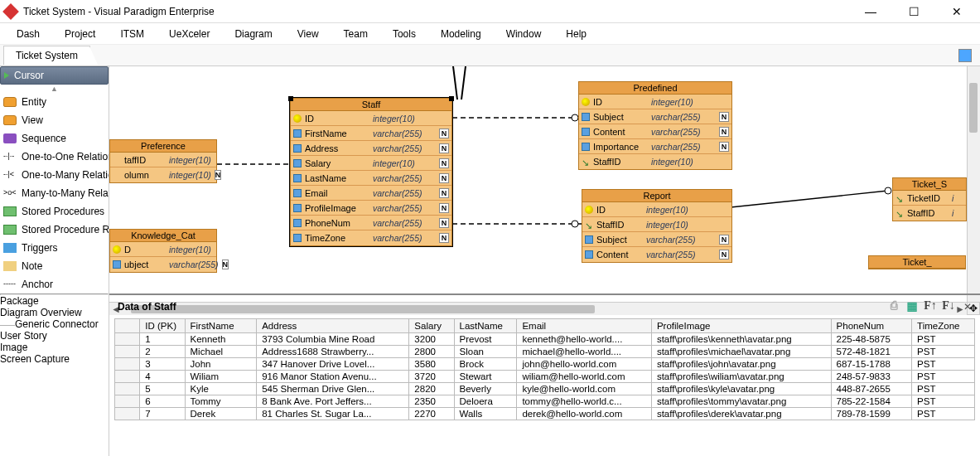 The width and height of the screenshot is (980, 456). I want to click on menu-modeling: Modeling, so click(461, 34).